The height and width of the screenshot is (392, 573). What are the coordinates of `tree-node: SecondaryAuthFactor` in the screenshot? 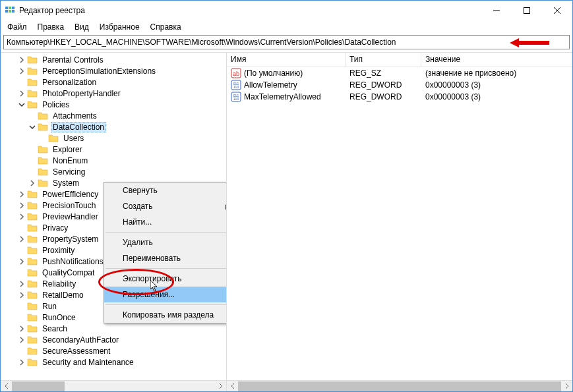 It's located at (113, 340).